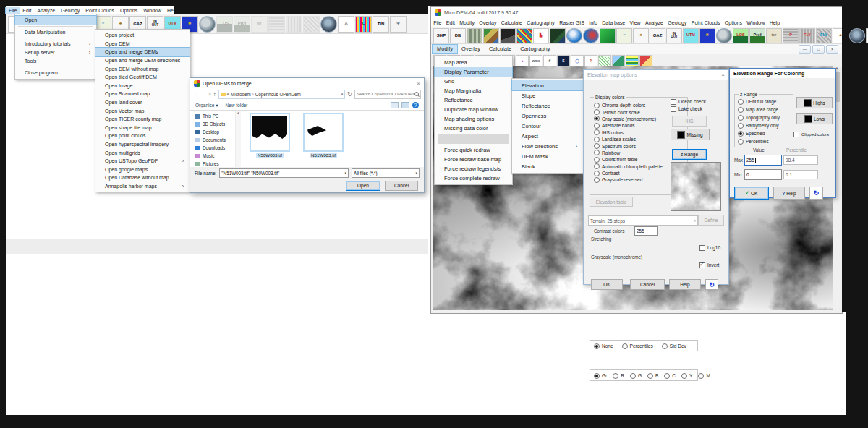  Describe the element at coordinates (690, 134) in the screenshot. I see `missing-color-button: Missing` at that location.